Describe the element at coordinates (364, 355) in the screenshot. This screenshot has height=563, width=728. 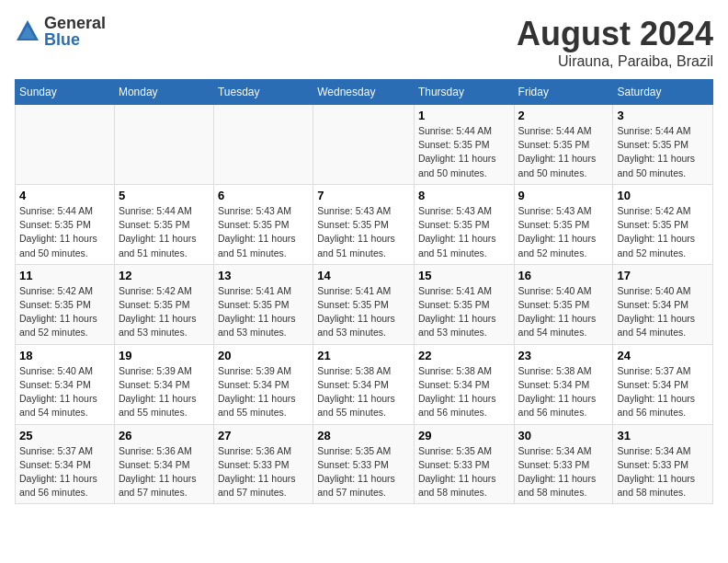
I see `day-number: 21` at that location.